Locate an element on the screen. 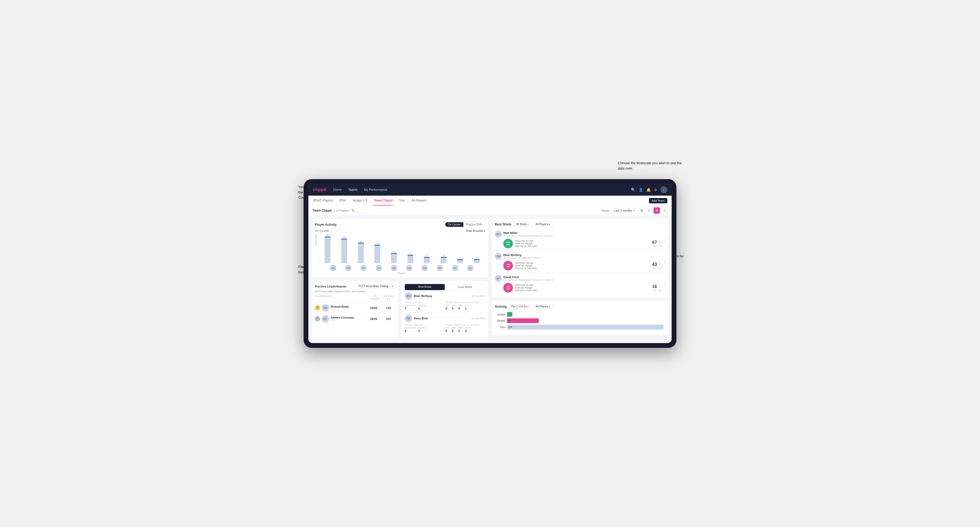 The image size is (980, 527). bottom-left-grid: Practice Leaderboards PUTT Must Make Put… is located at coordinates (400, 310).